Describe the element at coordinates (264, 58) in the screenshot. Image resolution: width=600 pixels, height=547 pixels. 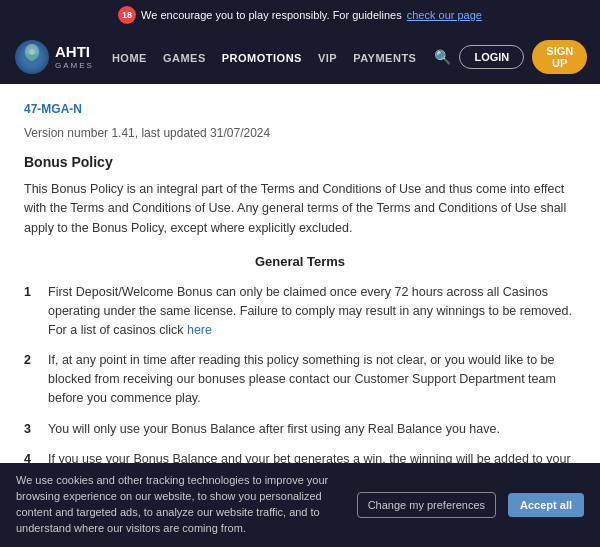
I see `nav-links: HOME GAMES PROMOTIONS VIP PAYMENTS` at that location.